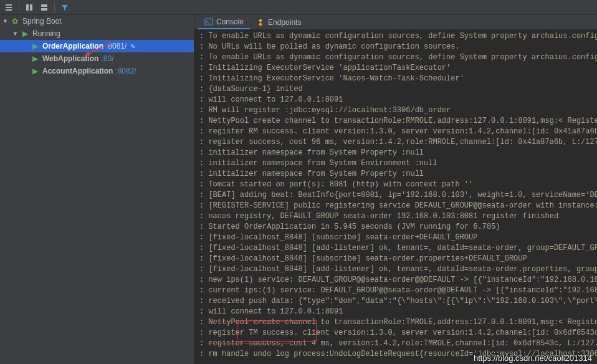  What do you see at coordinates (396, 163) in the screenshot?
I see `log-line: : initializer namespace from System Envi…` at bounding box center [396, 163].